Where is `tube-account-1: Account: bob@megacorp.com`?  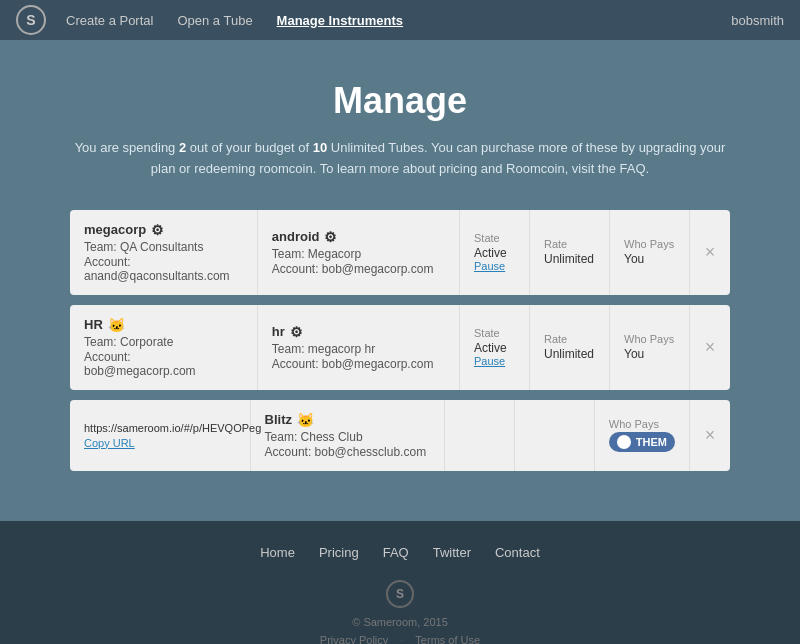
tube-account-1: Account: bob@megacorp.com is located at coordinates (358, 364).